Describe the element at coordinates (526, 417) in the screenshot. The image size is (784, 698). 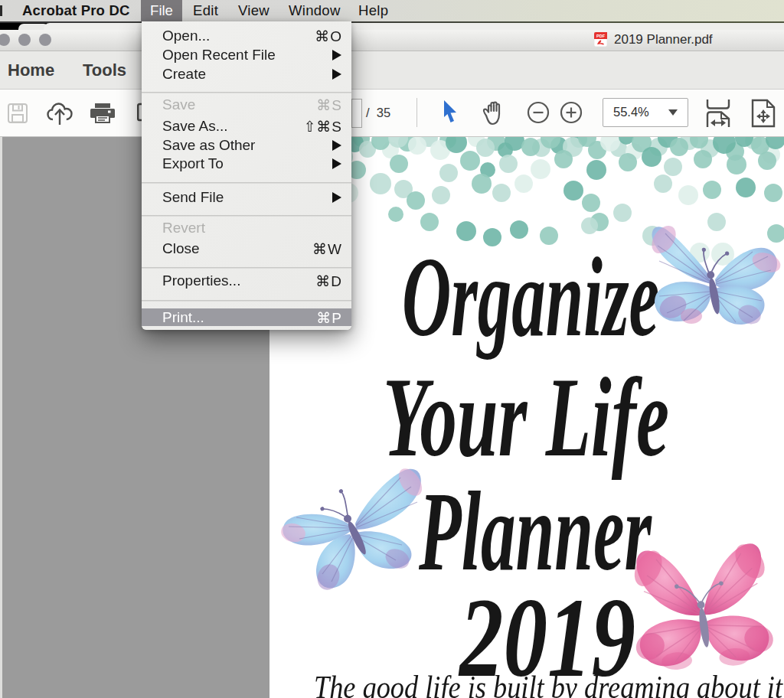
I see `svg-text: Your Life` at that location.